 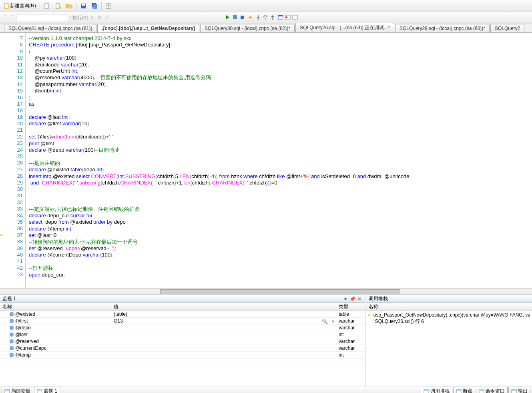 I want to click on callstack-row: ➪usp_Passport_GetNewDepositary(..cnpc)(v…, so click(x=449, y=315).